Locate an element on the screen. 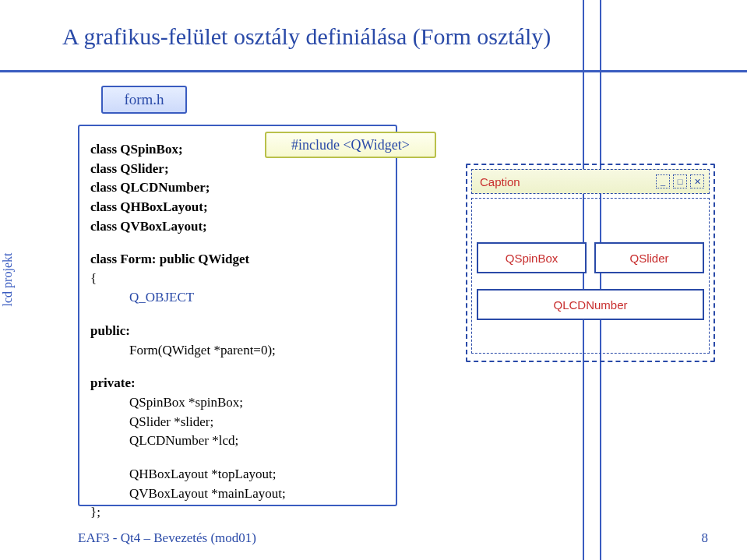  include-text: #include <QWidget> is located at coordinates (351, 145).